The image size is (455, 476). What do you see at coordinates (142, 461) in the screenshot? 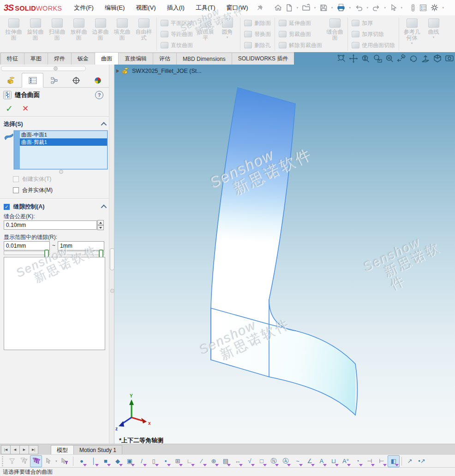
I see `filter-button-filter-axes: /` at bounding box center [142, 461].